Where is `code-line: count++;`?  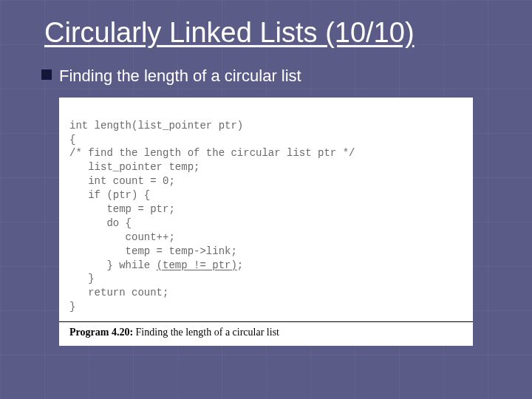 code-line: count++; is located at coordinates (123, 237).